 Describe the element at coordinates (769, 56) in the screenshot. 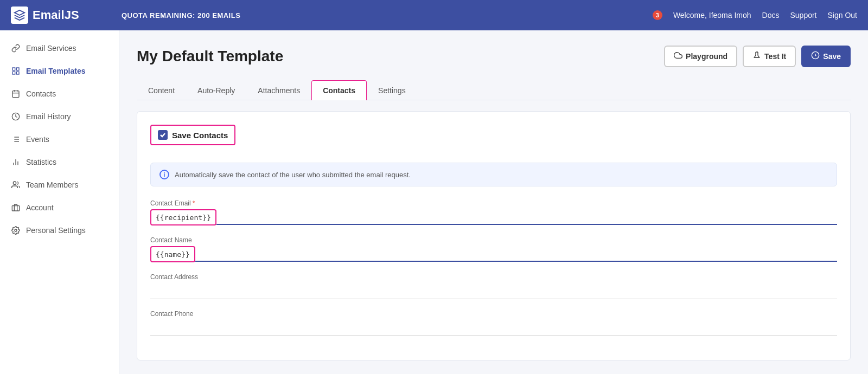

I see `testit-button: Test It` at that location.